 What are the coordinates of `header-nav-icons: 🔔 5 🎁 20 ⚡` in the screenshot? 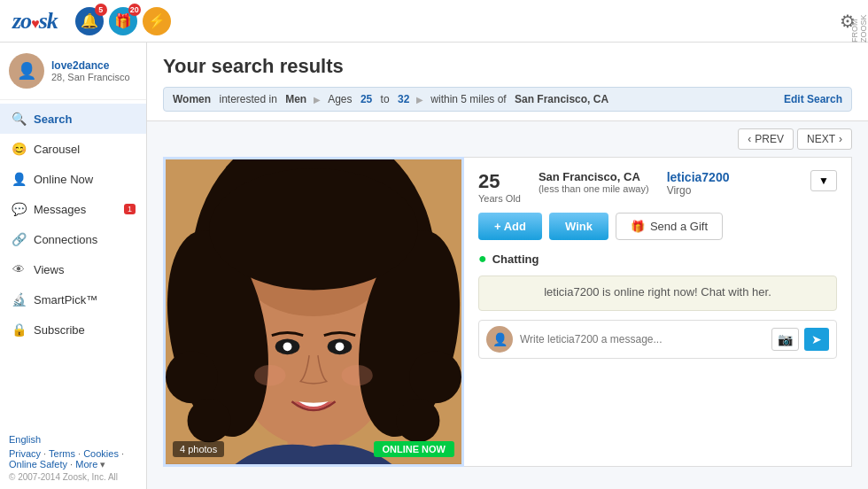 It's located at (123, 21).